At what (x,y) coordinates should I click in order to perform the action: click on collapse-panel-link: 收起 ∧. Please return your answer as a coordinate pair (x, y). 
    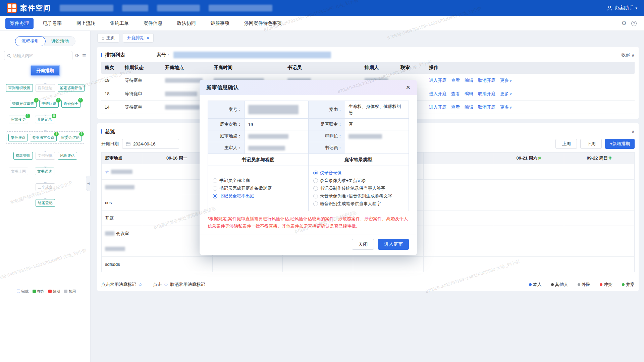
    Looking at the image, I should click on (628, 55).